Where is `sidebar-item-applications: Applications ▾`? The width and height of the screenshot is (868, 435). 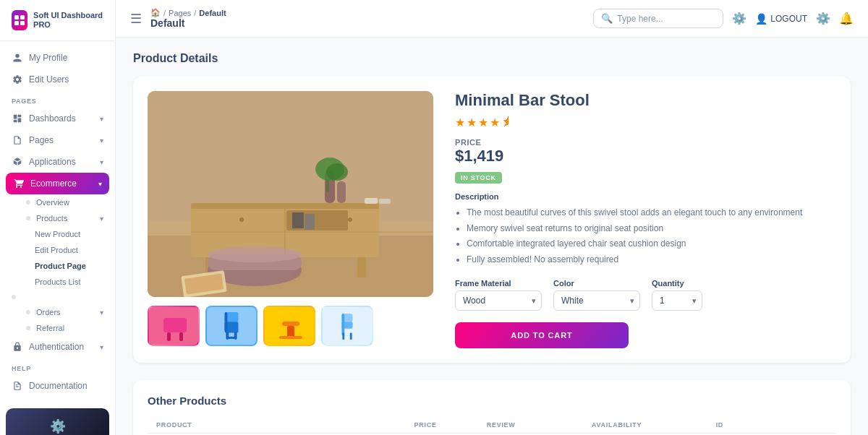 sidebar-item-applications: Applications ▾ is located at coordinates (58, 162).